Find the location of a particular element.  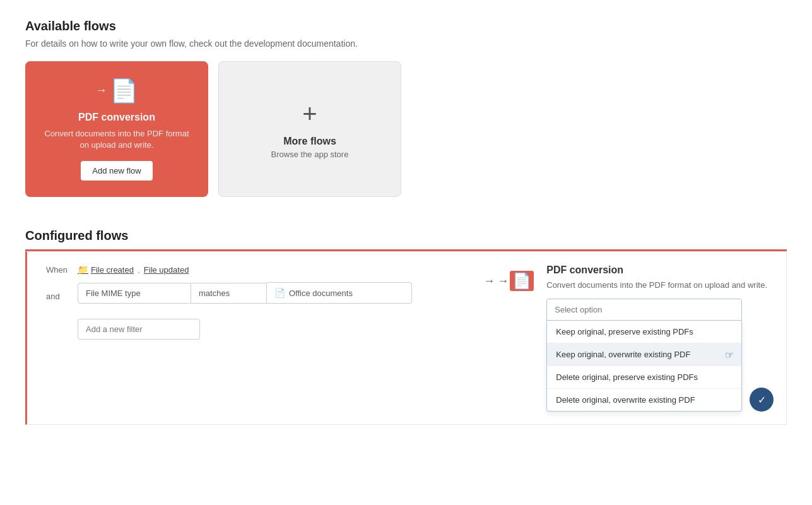

more-flows-card: + More flows Browse the app store is located at coordinates (310, 129).